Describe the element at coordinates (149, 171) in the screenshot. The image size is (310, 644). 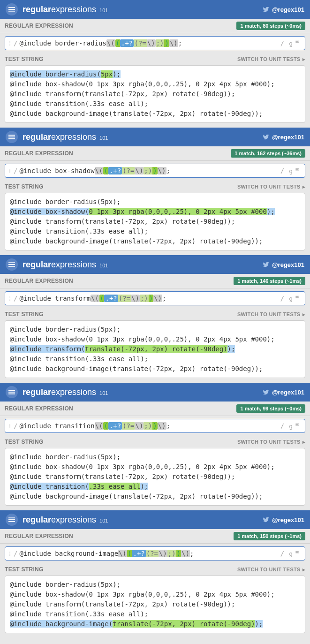
I see `regex-pattern: @include box-shadow\((.+?(?=\);))\);` at that location.